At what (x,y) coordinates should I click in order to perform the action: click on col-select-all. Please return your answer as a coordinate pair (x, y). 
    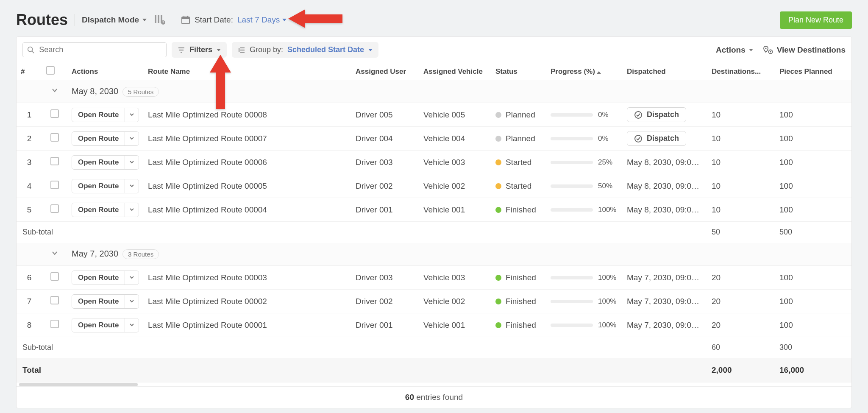
    Looking at the image, I should click on (55, 72).